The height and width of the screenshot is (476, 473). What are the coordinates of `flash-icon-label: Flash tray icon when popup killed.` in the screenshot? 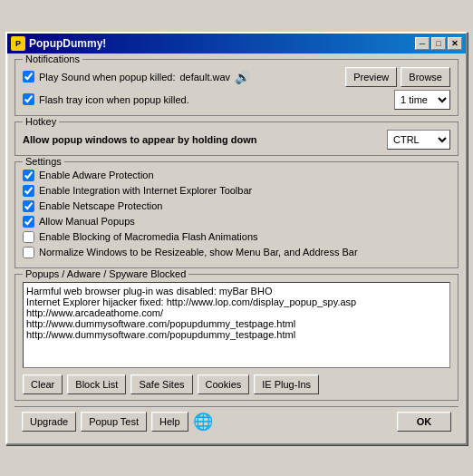 It's located at (114, 100).